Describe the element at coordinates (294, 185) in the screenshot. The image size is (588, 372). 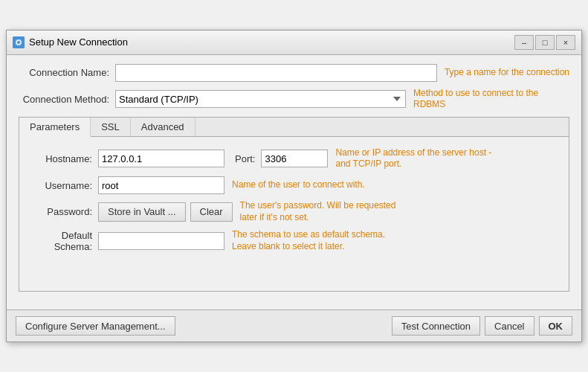
I see `username-row: Username: Name of the user to connect wi…` at that location.